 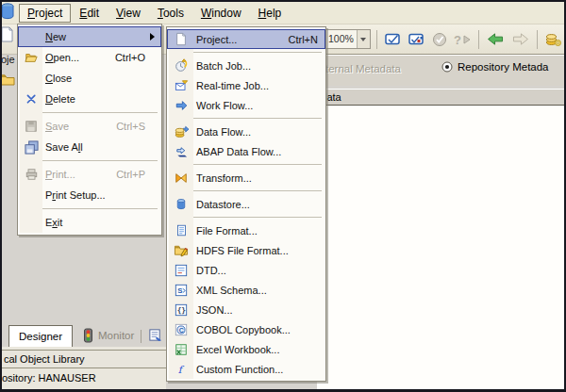 I want to click on validate-all-icon, so click(x=417, y=40).